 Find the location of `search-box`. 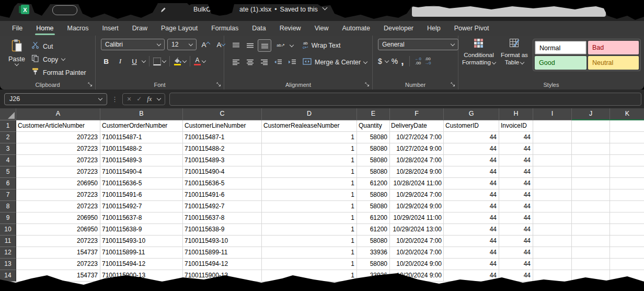

search-box is located at coordinates (509, 12).